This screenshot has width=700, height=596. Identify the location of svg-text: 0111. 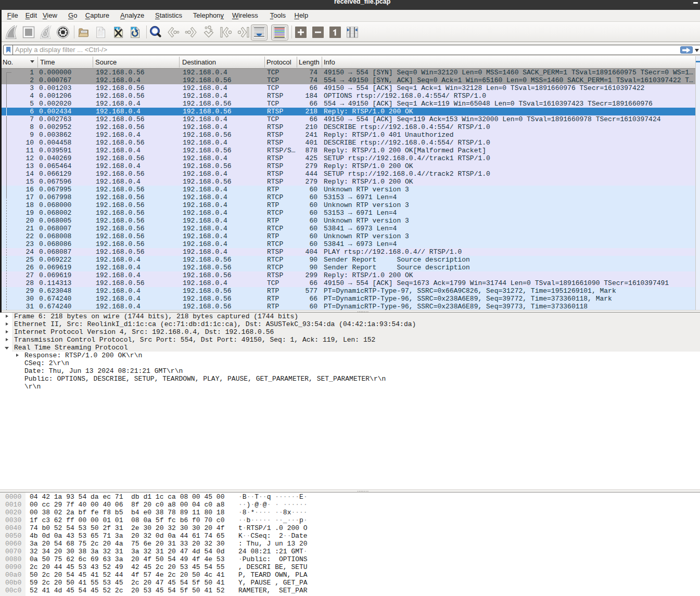
(101, 35).